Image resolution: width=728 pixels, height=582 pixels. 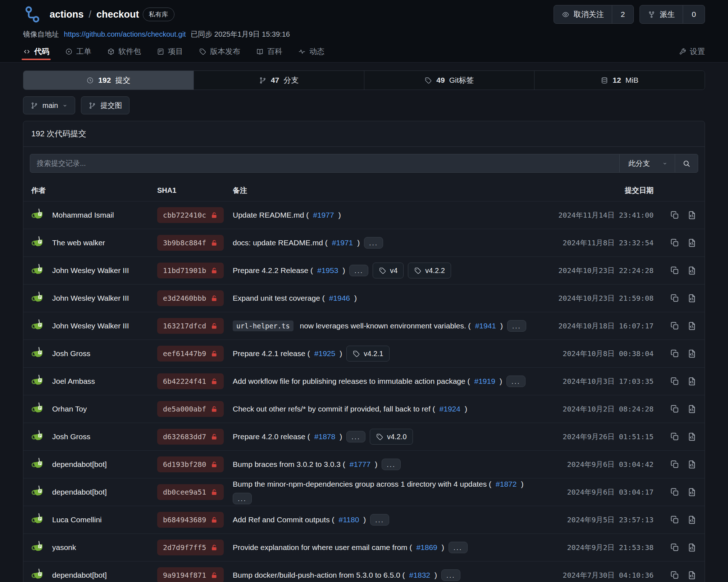 I want to click on search-button, so click(x=686, y=163).